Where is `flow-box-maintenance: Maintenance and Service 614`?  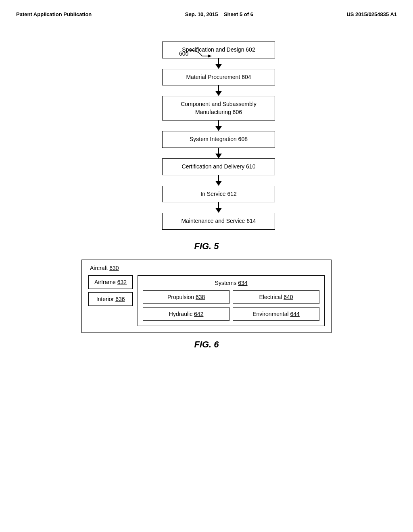
flow-box-maintenance: Maintenance and Service 614 is located at coordinates (219, 221).